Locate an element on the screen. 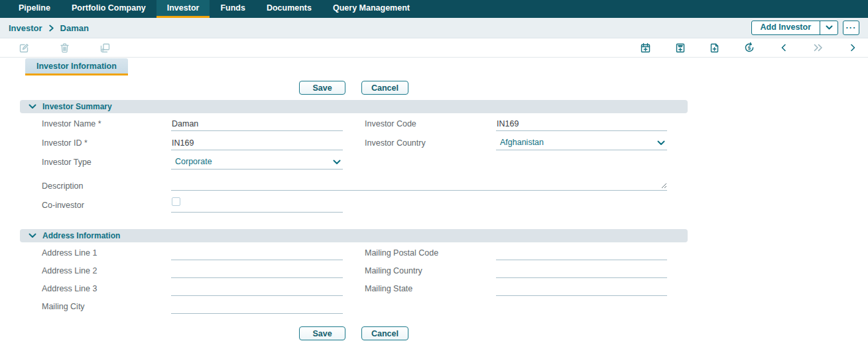 The height and width of the screenshot is (341, 868). investor-id-input is located at coordinates (257, 144).